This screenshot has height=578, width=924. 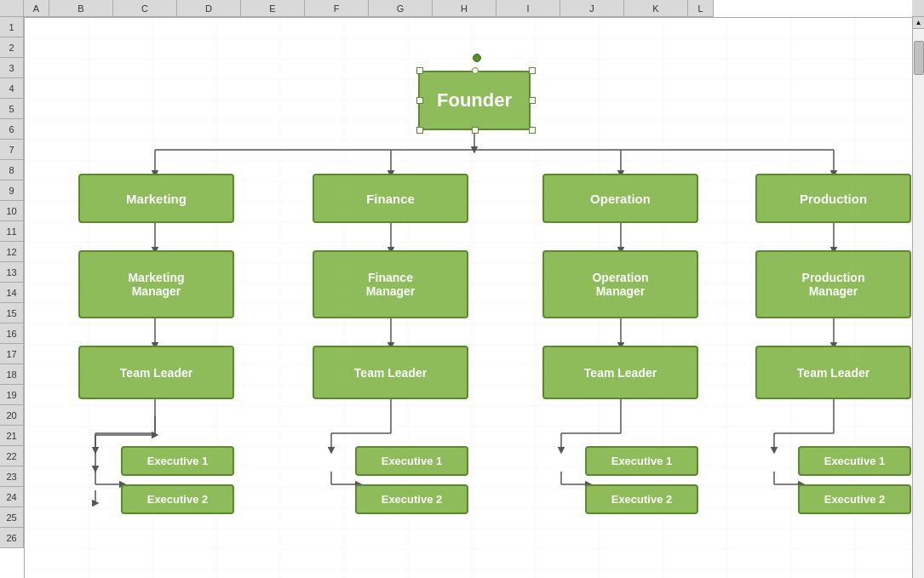 What do you see at coordinates (157, 198) in the screenshot?
I see `dept-box-marketing: Marketing` at bounding box center [157, 198].